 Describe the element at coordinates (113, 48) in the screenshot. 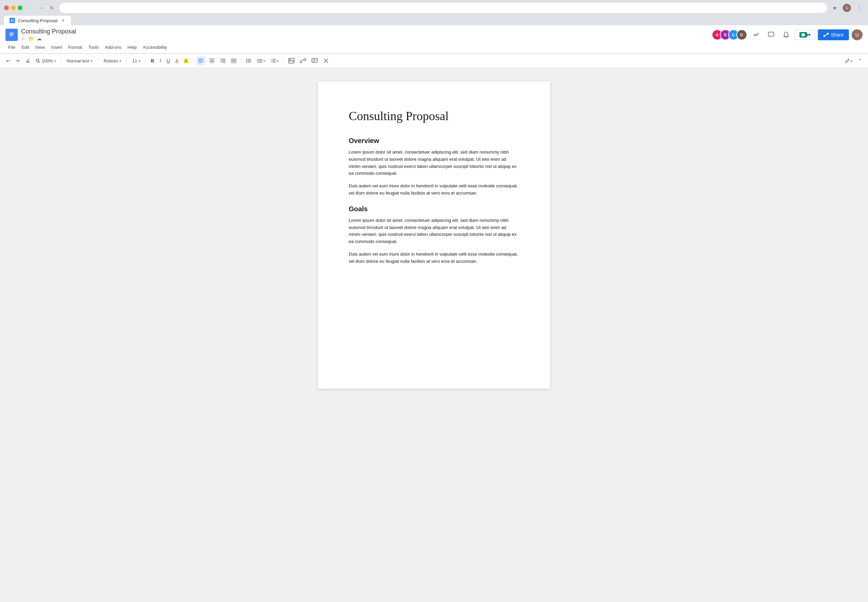

I see `menu-addons: Add-ons` at that location.